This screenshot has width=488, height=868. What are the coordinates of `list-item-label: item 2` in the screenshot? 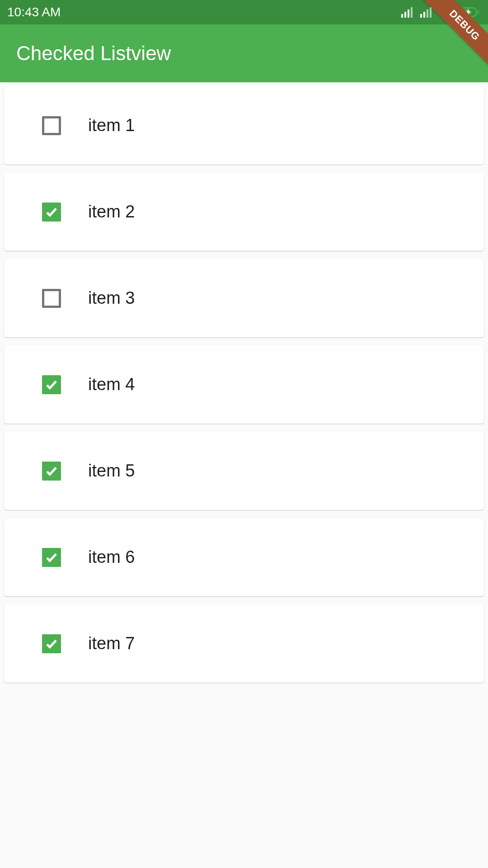 It's located at (111, 212).